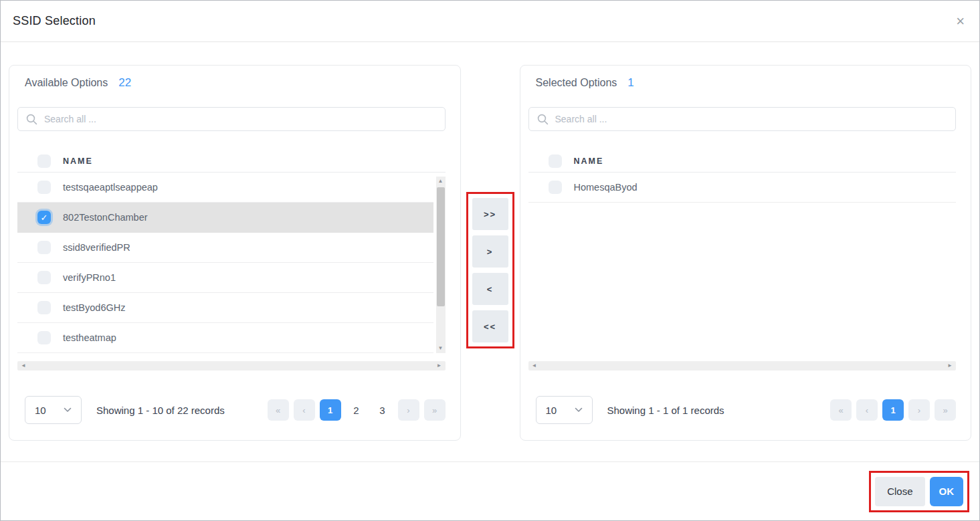  I want to click on available-search-input, so click(241, 119).